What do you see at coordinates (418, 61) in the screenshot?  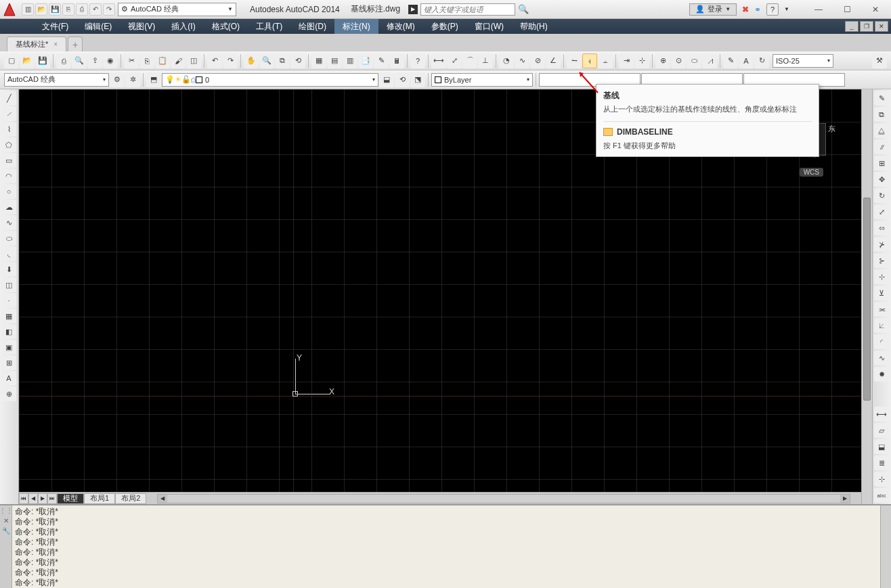 I see `help-icon: ?` at bounding box center [418, 61].